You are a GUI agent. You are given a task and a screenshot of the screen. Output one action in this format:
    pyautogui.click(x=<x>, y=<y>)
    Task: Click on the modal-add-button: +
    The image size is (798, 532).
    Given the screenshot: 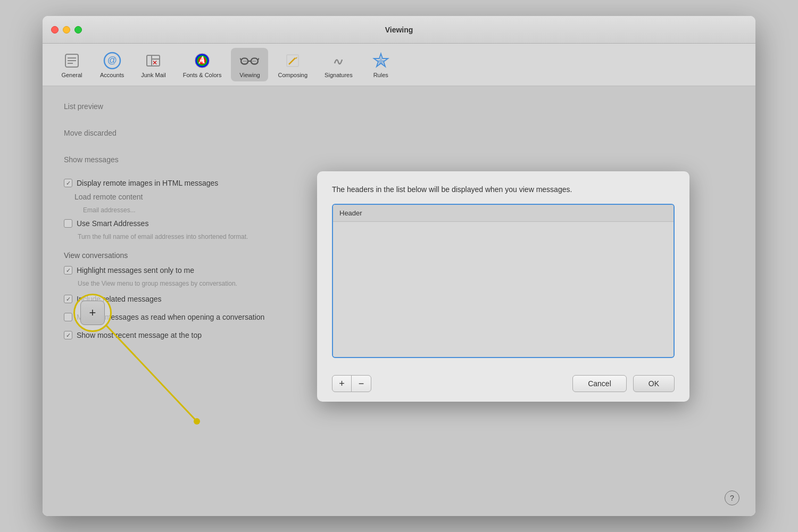 What is the action you would take?
    pyautogui.click(x=342, y=384)
    